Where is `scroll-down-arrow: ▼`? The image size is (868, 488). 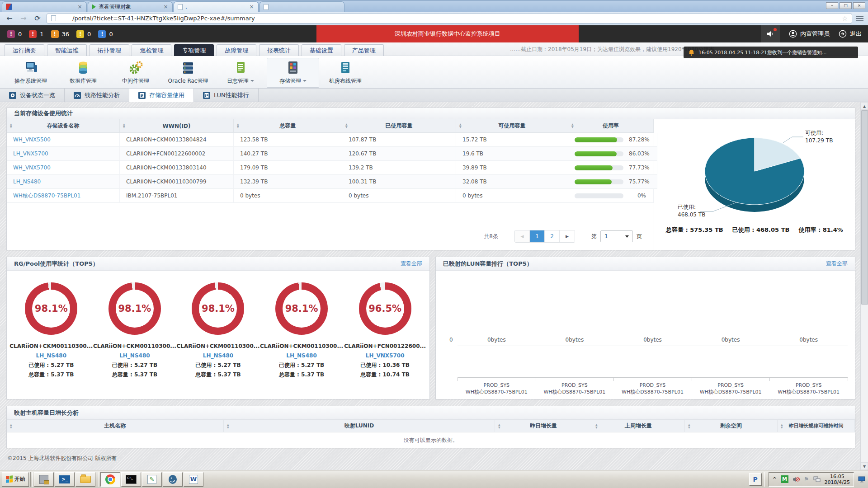 scroll-down-arrow: ▼ is located at coordinates (864, 466).